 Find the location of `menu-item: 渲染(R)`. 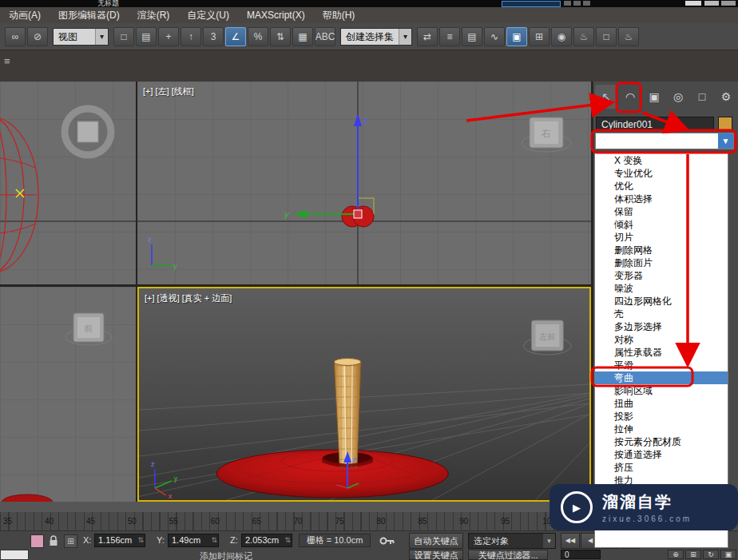

menu-item: 渲染(R) is located at coordinates (153, 15).